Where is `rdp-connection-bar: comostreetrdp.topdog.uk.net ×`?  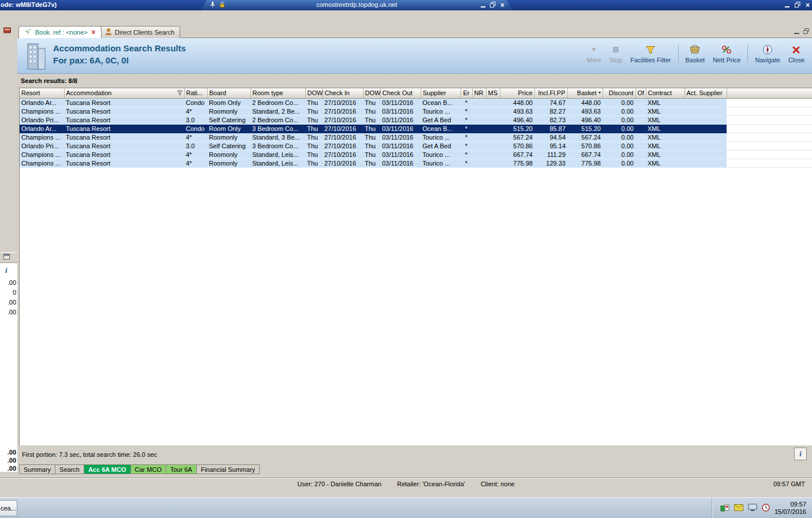 rdp-connection-bar: comostreetrdp.topdog.uk.net × is located at coordinates (357, 5).